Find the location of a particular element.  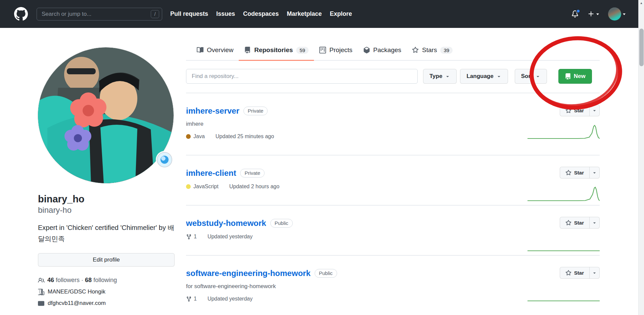

updated-text: Updated 2 hours ago is located at coordinates (255, 187).